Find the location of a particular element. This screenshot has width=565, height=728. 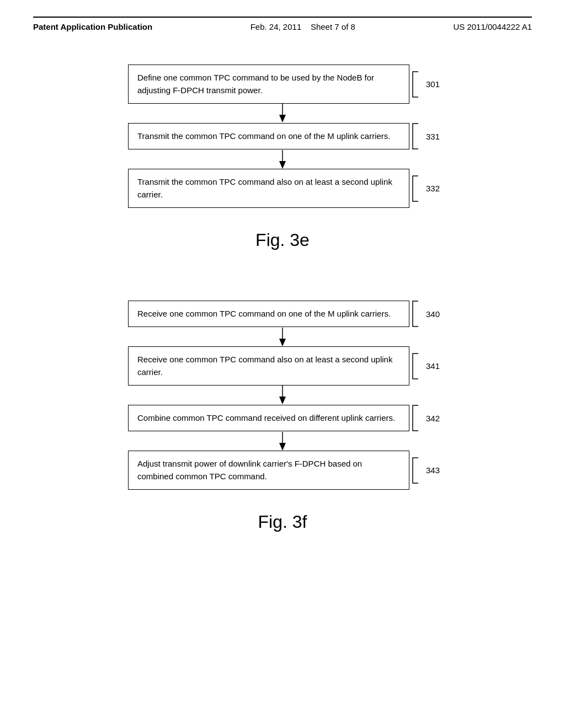

flow-step-332: Transmit the common TPC command also on … is located at coordinates (282, 189).